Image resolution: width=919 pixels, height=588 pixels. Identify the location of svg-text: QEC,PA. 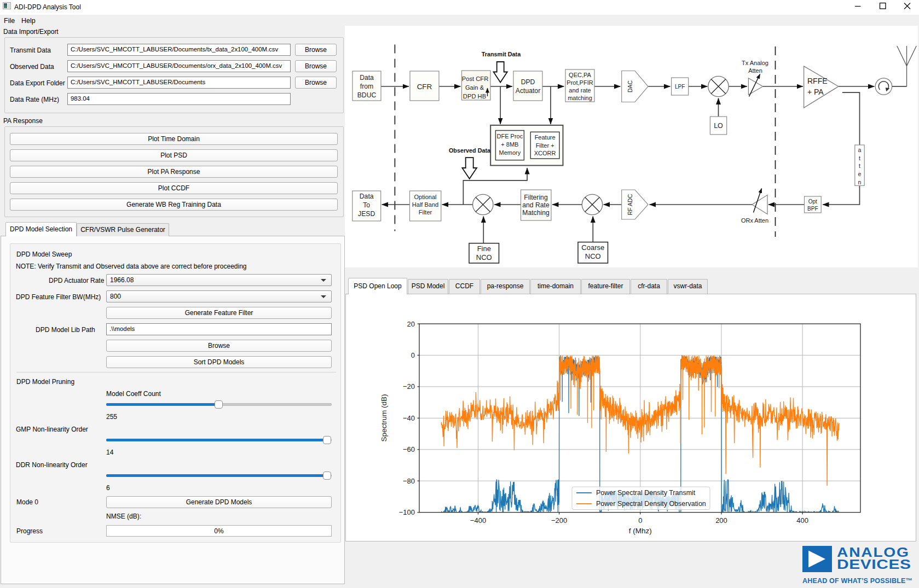
(580, 75).